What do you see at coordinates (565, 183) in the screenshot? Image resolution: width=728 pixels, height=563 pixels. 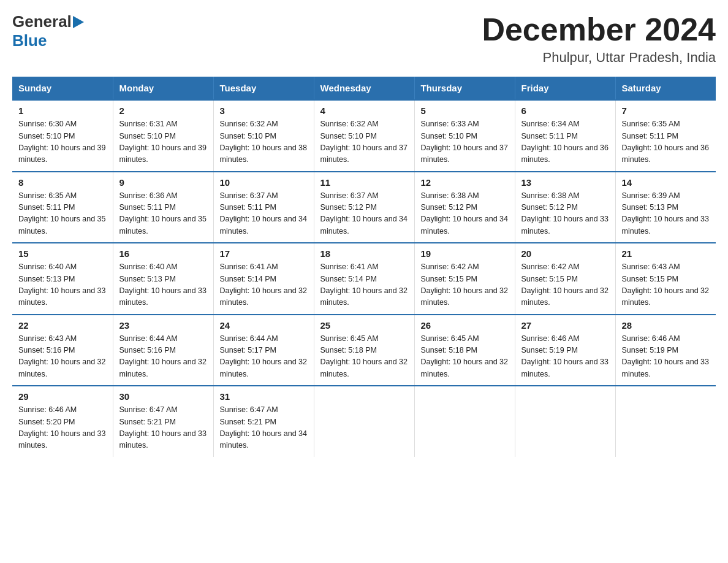 I see `day-number: 13` at bounding box center [565, 183].